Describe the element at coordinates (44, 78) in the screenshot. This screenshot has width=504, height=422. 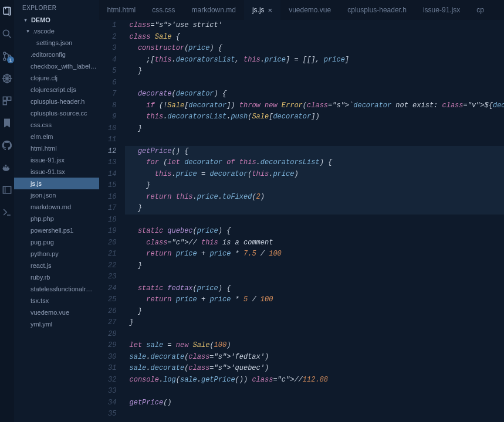
I see `file-label: clojure.clj` at that location.